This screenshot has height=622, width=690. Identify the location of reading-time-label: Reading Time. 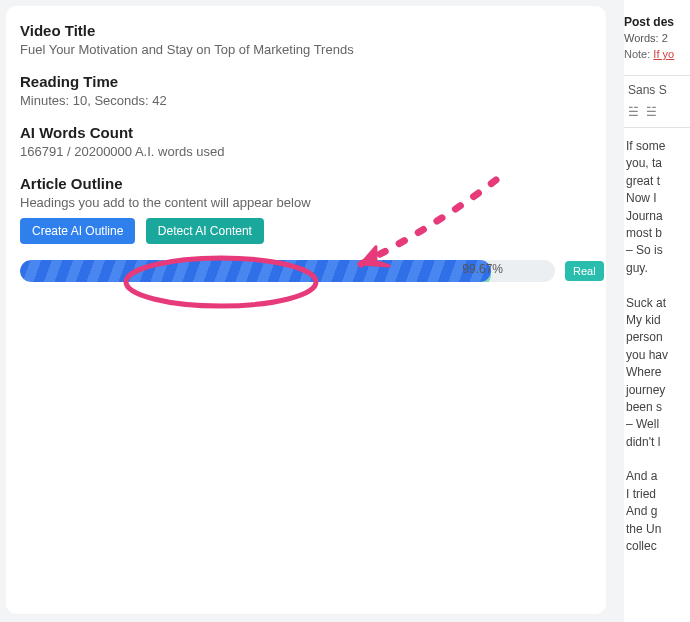
(306, 82).